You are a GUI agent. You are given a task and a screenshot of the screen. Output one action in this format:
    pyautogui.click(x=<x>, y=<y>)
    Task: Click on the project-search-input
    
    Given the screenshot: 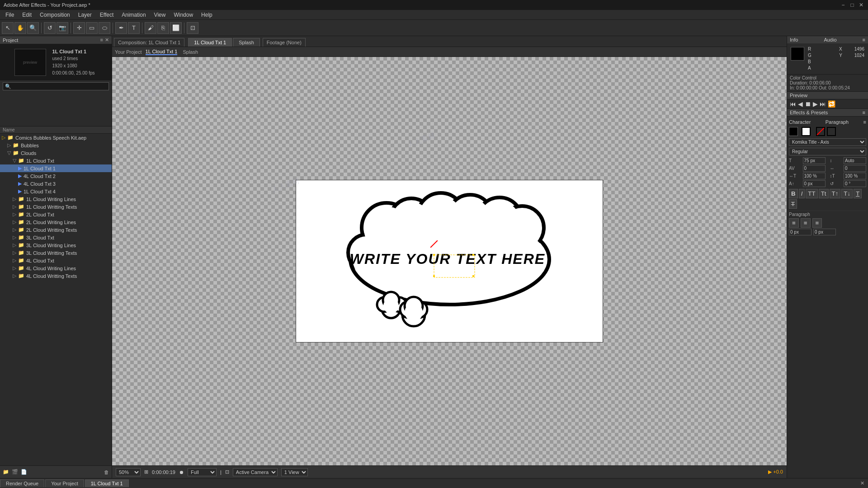 What is the action you would take?
    pyautogui.click(x=56, y=86)
    